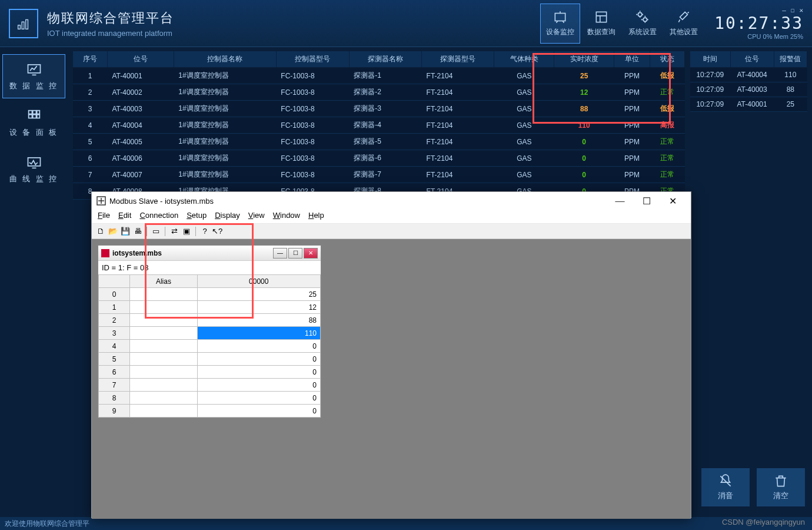 This screenshot has height=530, width=812. Describe the element at coordinates (101, 201) in the screenshot. I see `modbus-app-icon` at that location.